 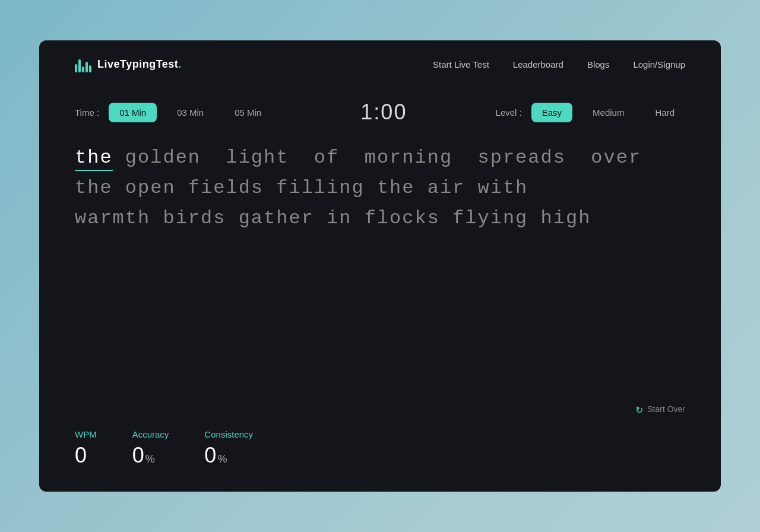 What do you see at coordinates (598, 64) in the screenshot?
I see `nav-blogs: Blogs` at bounding box center [598, 64].